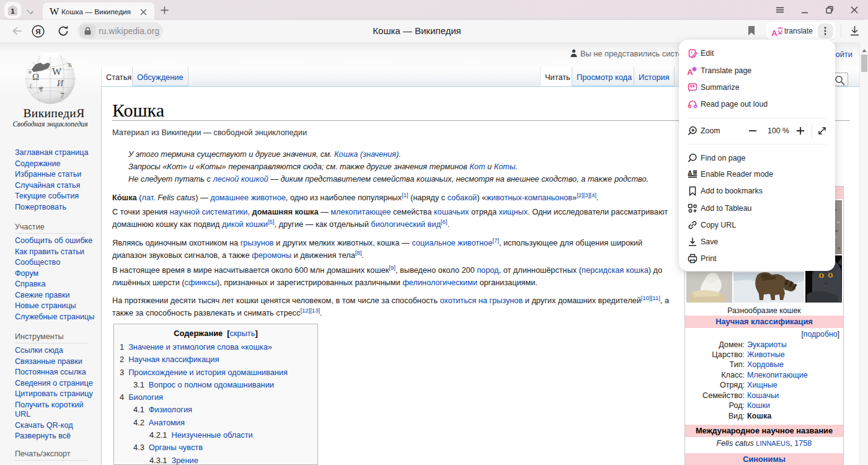  I want to click on svg-text: И, so click(60, 83).